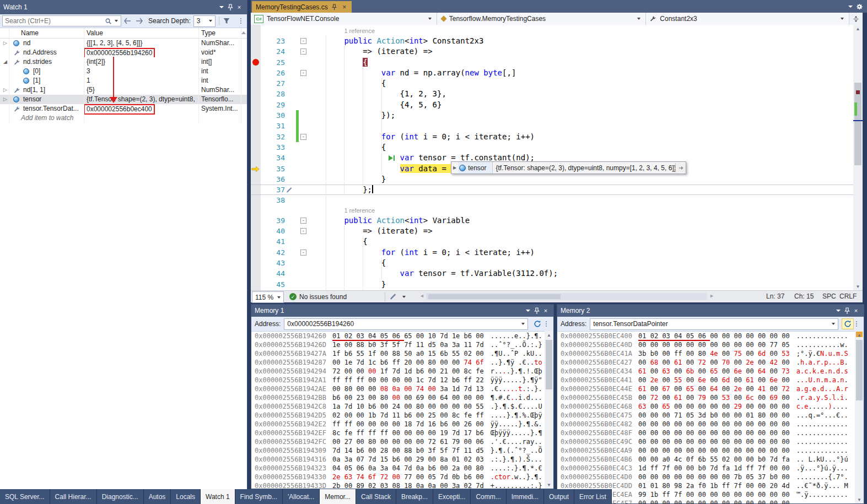  I want to click on memory-row: 0x000002556B1942BBb6 00 23 00 80 00 00 6…, so click(402, 398).